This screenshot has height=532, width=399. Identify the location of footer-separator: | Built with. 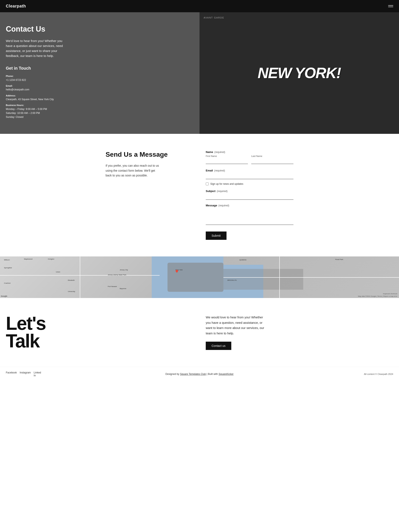
(212, 374).